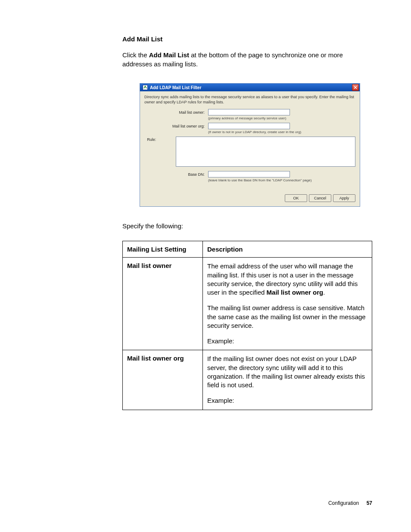 The width and height of the screenshot is (411, 532). What do you see at coordinates (176, 88) in the screenshot?
I see `dialog-title: Add LDAP Mail List Filter` at bounding box center [176, 88].